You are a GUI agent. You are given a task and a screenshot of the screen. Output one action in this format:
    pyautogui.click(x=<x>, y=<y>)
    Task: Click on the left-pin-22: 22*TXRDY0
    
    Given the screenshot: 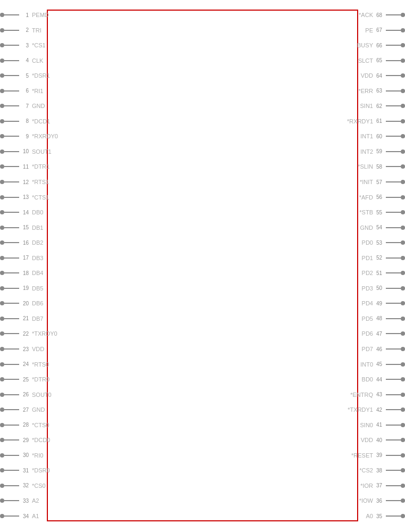 What is the action you would take?
    pyautogui.click(x=29, y=334)
    